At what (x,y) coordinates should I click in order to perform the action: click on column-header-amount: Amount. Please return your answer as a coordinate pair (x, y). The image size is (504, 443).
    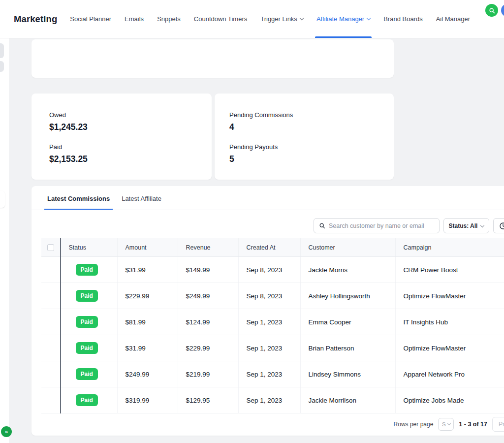
    Looking at the image, I should click on (148, 248).